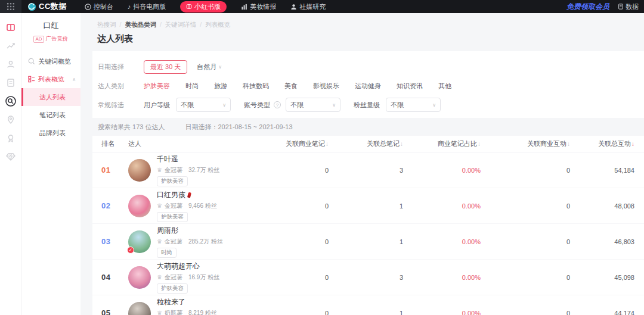  Describe the element at coordinates (11, 101) in the screenshot. I see `rail-item-keyword-search` at that location.